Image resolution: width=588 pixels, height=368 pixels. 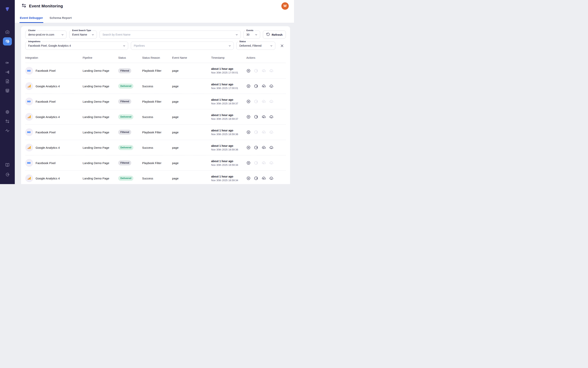 I want to click on status-label: Status, so click(x=243, y=41).